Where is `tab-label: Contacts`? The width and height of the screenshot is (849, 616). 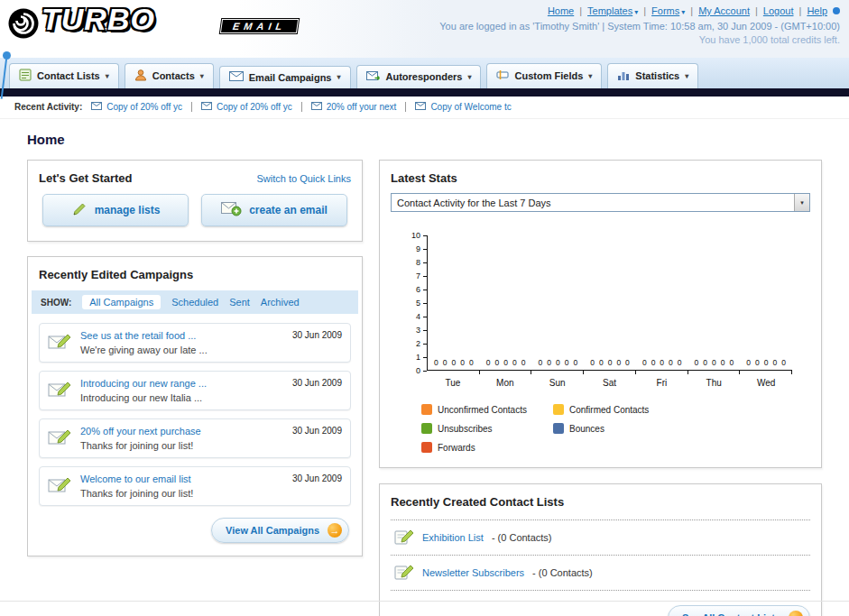 tab-label: Contacts is located at coordinates (173, 76).